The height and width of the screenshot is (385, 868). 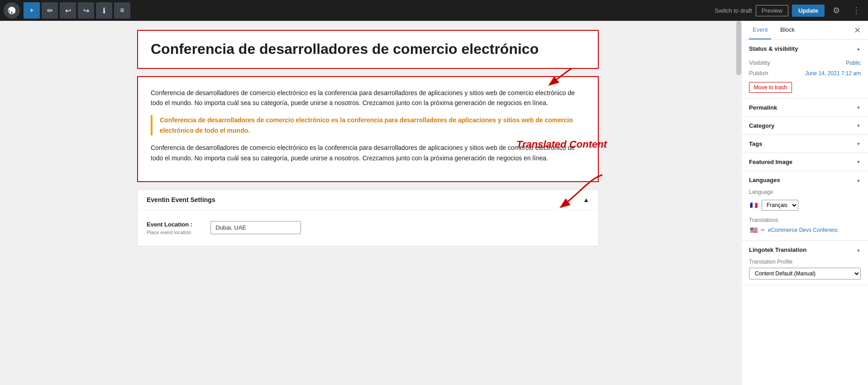 What do you see at coordinates (181, 200) in the screenshot?
I see `eventin-settings-title: Eventin Event Settings` at bounding box center [181, 200].